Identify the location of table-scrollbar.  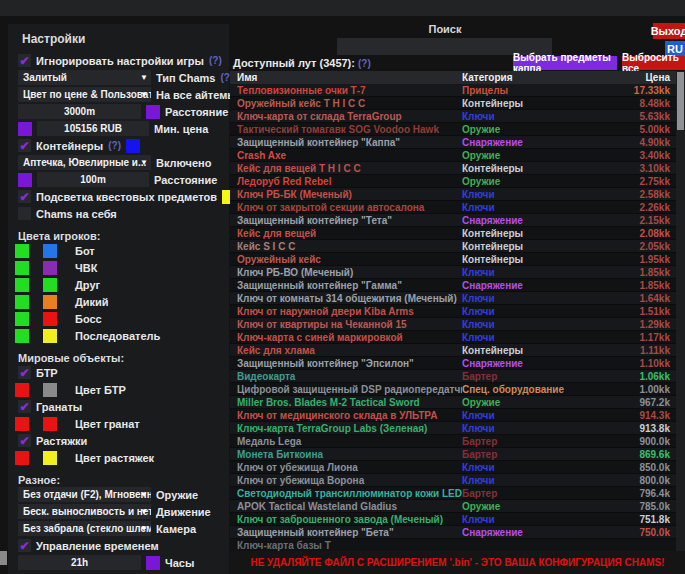
(680, 311).